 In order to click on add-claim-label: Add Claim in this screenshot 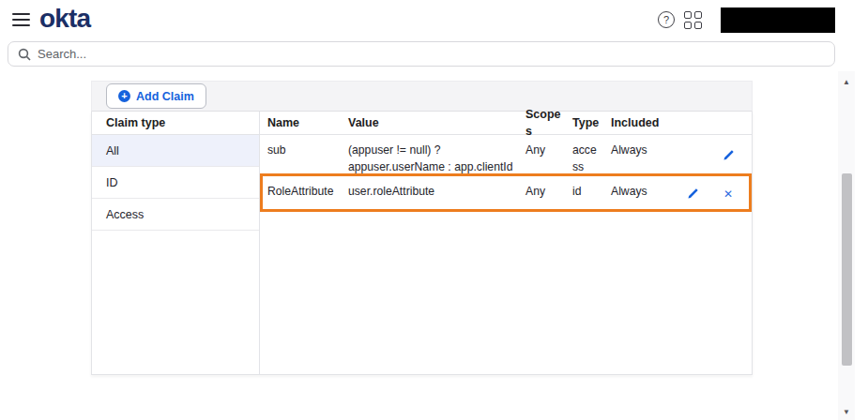, I will do `click(165, 97)`.